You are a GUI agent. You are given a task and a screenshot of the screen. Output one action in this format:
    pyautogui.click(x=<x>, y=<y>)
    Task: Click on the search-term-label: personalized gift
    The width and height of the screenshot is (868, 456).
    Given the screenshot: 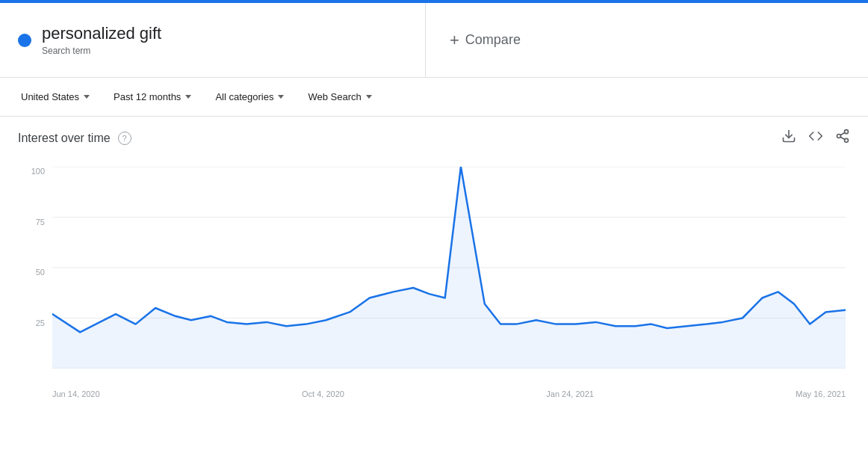 What is the action you would take?
    pyautogui.click(x=102, y=34)
    